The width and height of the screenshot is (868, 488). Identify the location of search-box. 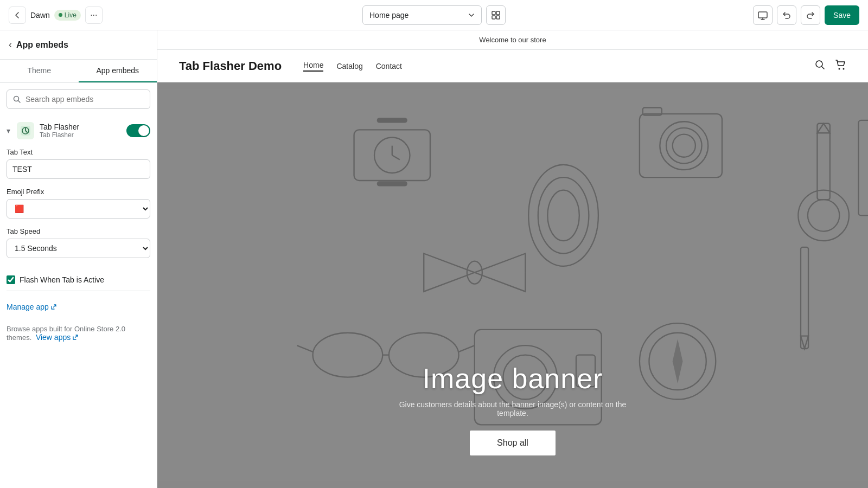
(78, 99).